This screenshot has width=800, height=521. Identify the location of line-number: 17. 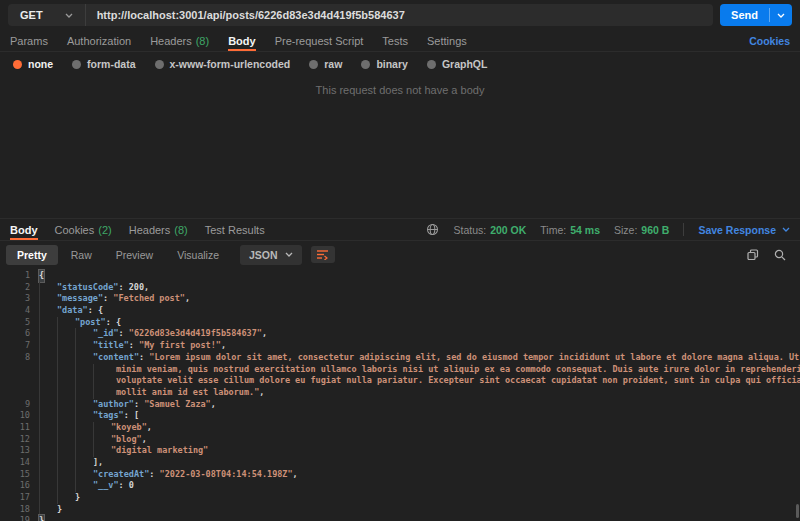
(15, 498).